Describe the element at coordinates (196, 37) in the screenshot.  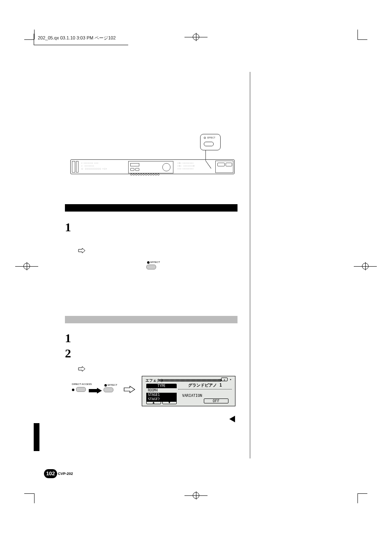
I see `registration-mark-top` at that location.